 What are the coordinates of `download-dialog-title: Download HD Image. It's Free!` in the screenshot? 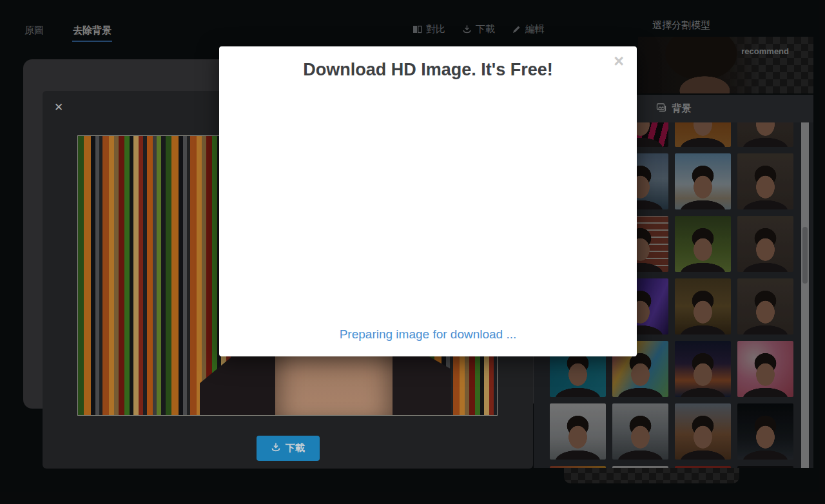 It's located at (428, 70).